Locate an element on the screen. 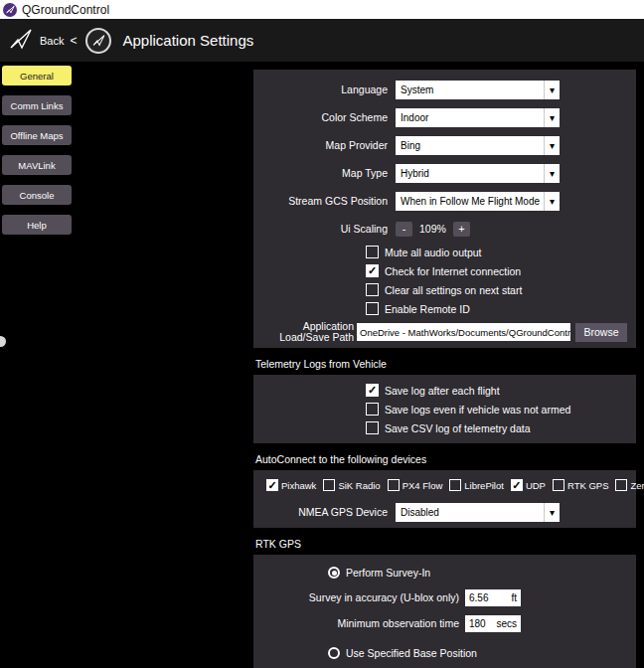  dropdown-value: Indoor is located at coordinates (469, 117).